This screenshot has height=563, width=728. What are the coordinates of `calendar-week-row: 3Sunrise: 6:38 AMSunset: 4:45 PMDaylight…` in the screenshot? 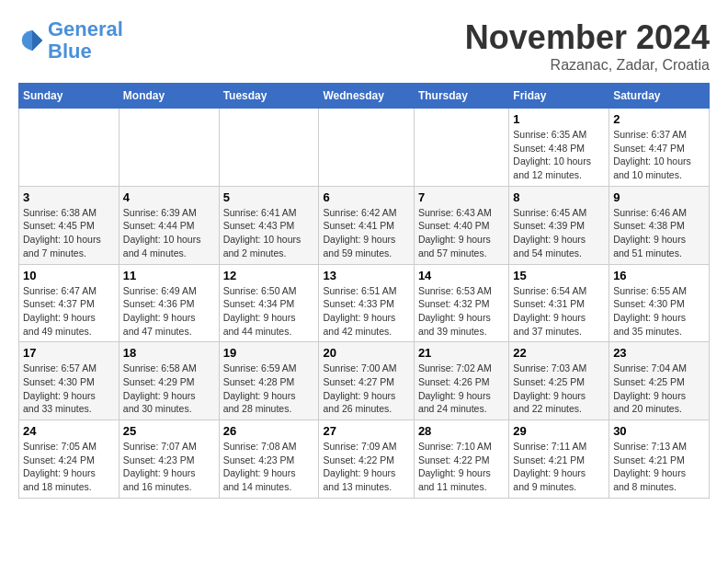 It's located at (364, 224).